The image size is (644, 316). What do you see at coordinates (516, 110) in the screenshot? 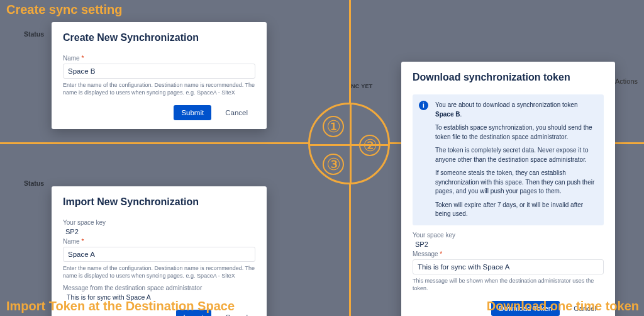
I see `download-info-line1: You are about to download a synchronizat…` at bounding box center [516, 110].